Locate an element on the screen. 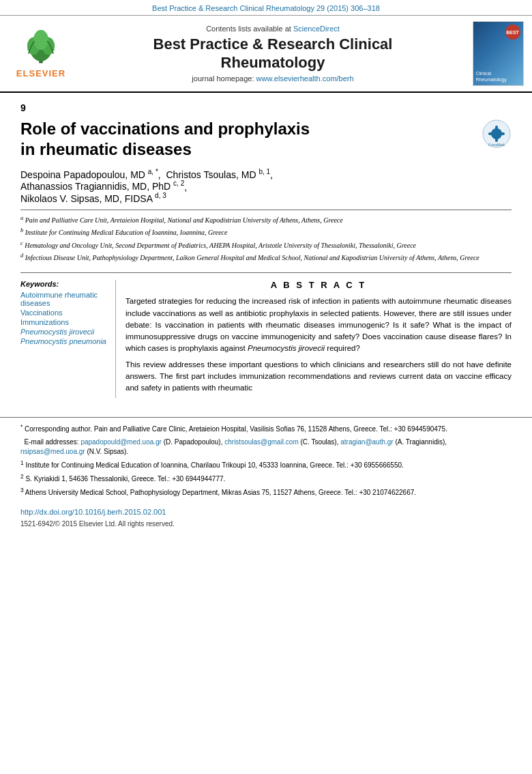  email-link-3: atragian@auth.gr is located at coordinates (367, 442).